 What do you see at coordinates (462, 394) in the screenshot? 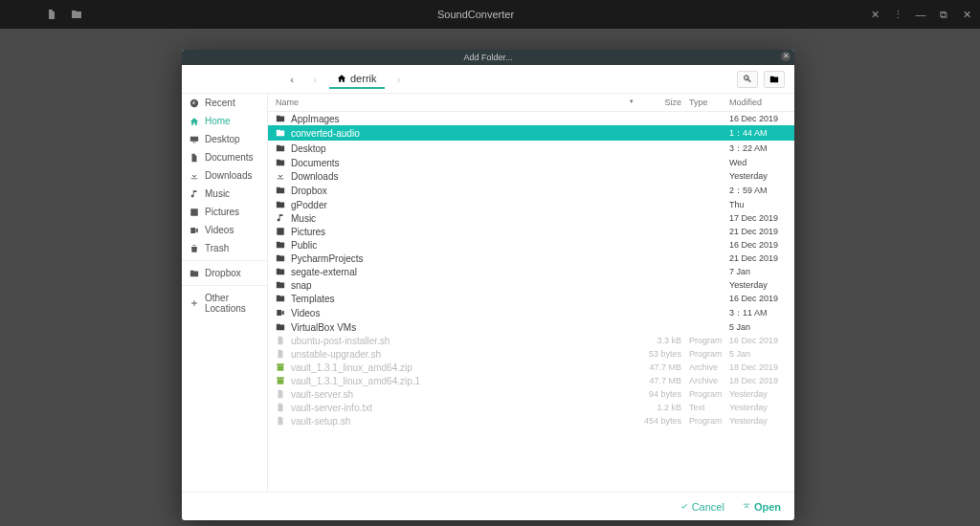
I see `file-name: vault-server.sh` at bounding box center [462, 394].